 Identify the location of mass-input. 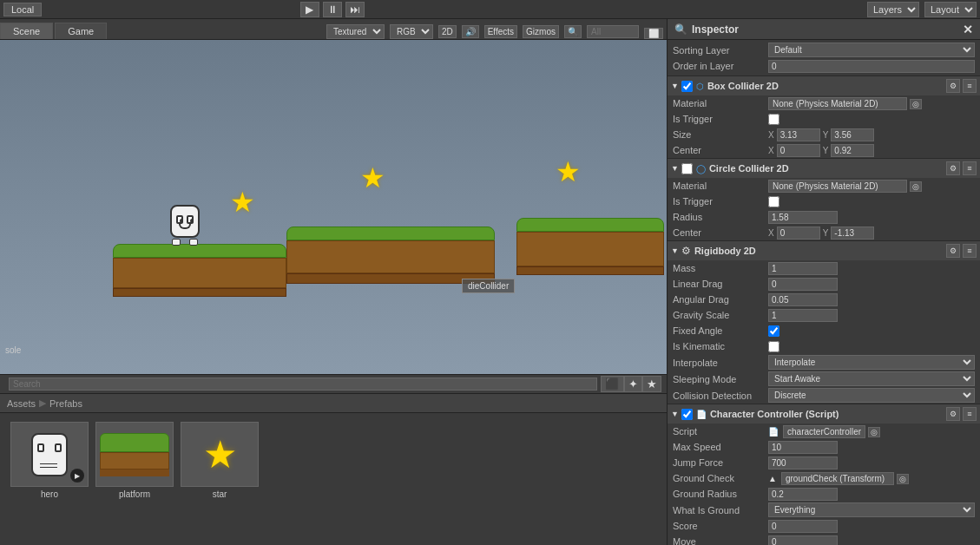
(803, 269).